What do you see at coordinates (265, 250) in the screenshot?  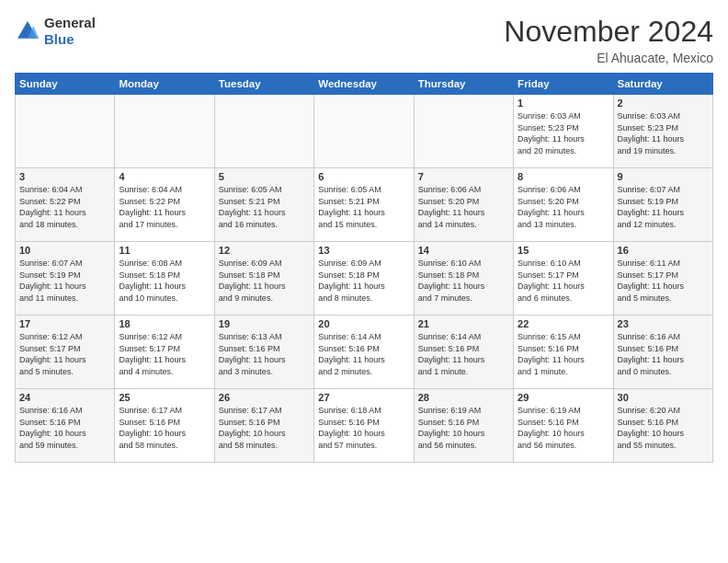 I see `day-number: 12` at bounding box center [265, 250].